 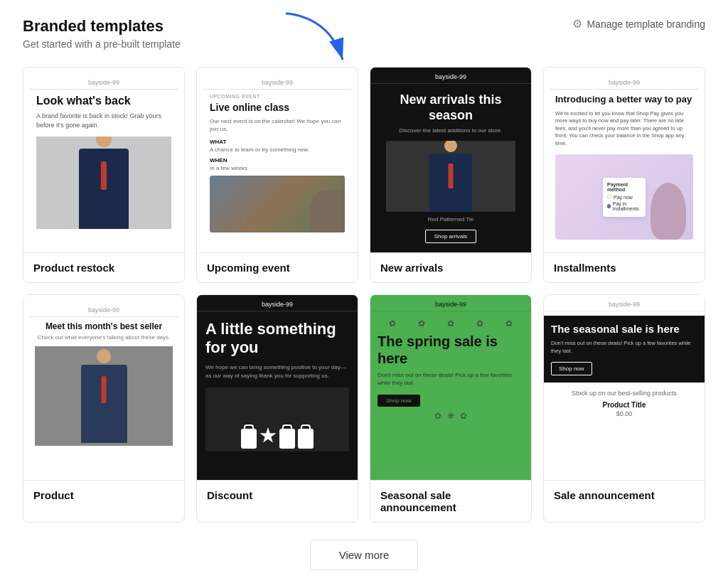 What do you see at coordinates (451, 370) in the screenshot?
I see `seas-content: ✿ ✿ ✿ ✿ ✿ The spring sale is here Don't …` at bounding box center [451, 370].